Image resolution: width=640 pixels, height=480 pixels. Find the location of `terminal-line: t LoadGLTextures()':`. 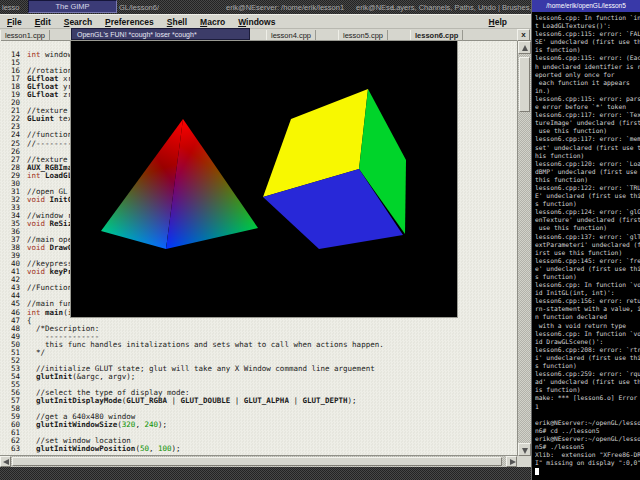

terminal-line: t LoadGLTextures()': is located at coordinates (588, 26).